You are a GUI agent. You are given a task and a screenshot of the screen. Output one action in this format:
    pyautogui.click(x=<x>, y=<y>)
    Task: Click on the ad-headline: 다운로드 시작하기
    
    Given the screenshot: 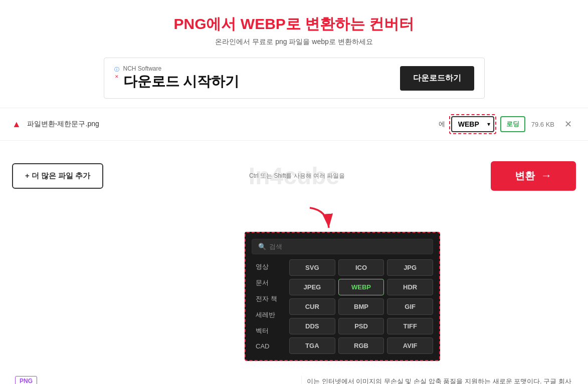 What is the action you would take?
    pyautogui.click(x=181, y=82)
    